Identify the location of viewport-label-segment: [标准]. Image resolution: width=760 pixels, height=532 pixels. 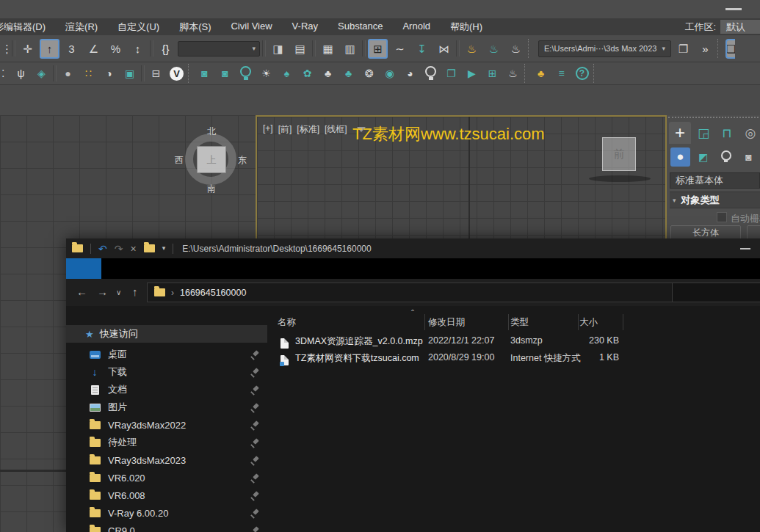
(308, 129).